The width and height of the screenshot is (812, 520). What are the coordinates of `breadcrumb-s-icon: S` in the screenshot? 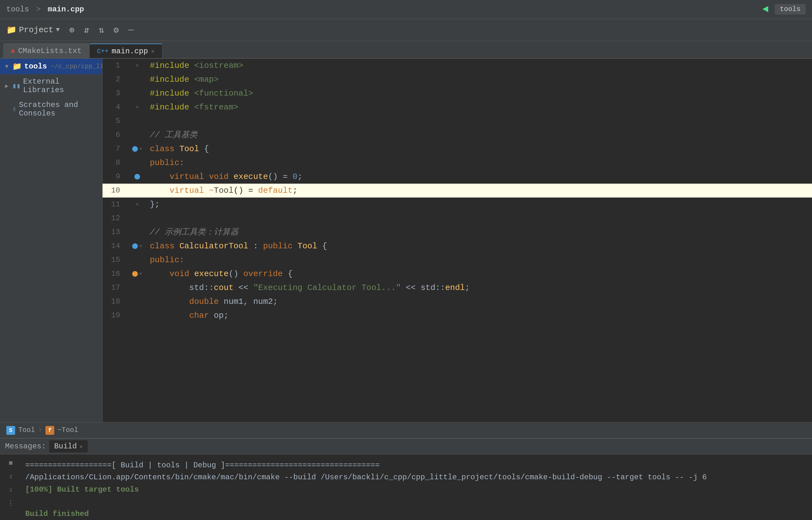 It's located at (11, 431).